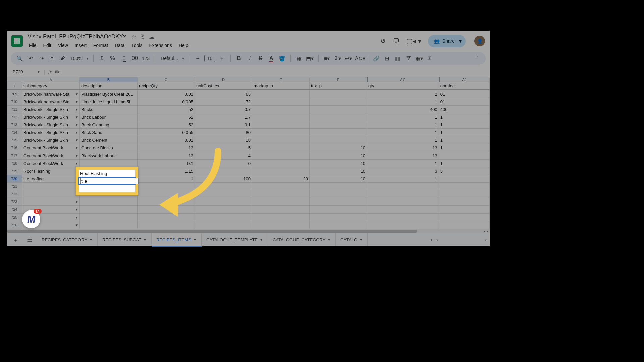 This screenshot has height=362, width=644. What do you see at coordinates (14, 140) in the screenshot?
I see `row-header: 715` at bounding box center [14, 140].